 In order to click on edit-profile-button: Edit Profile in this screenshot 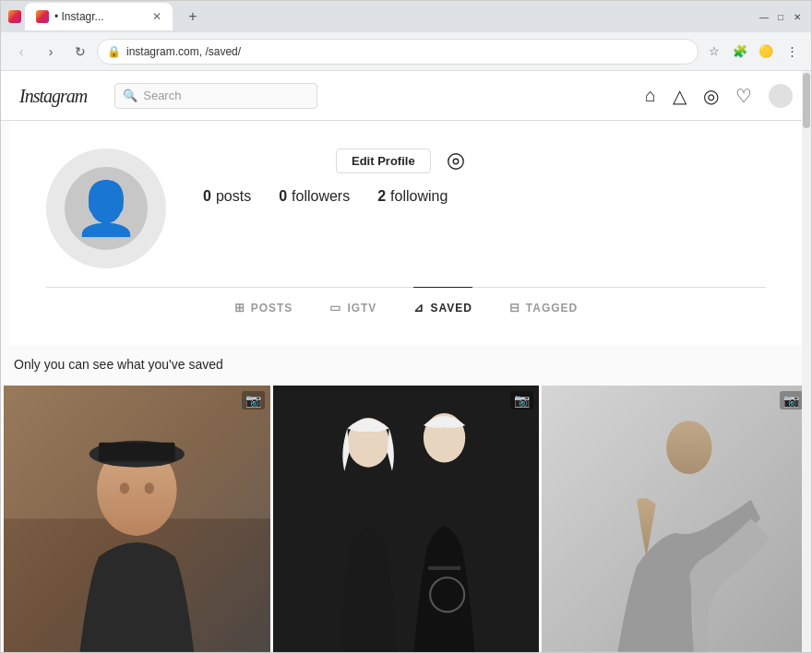, I will do `click(384, 160)`.